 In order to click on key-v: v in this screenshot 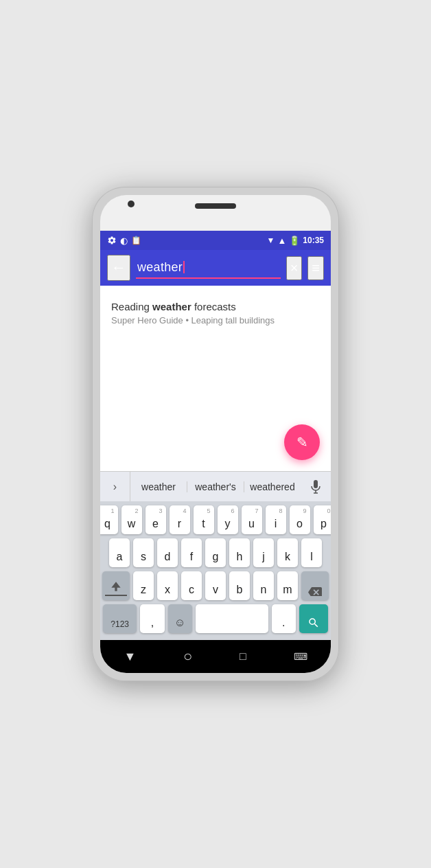, I will do `click(216, 586)`.